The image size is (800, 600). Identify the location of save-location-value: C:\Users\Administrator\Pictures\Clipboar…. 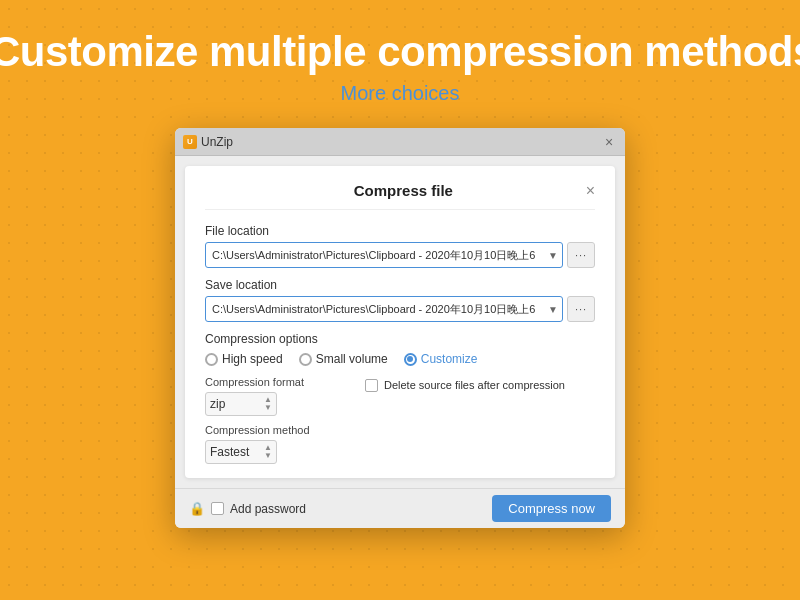
(374, 310).